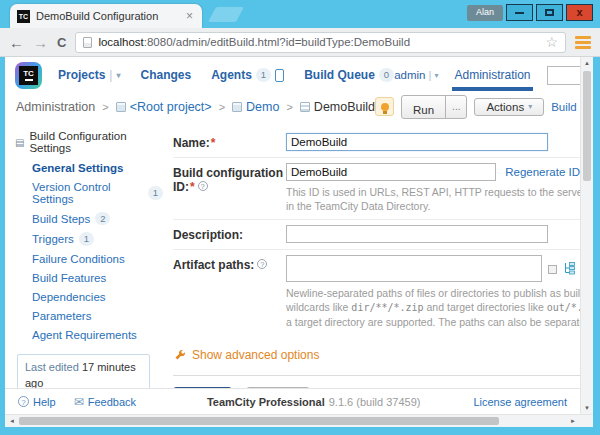 This screenshot has width=600, height=435. What do you see at coordinates (587, 408) in the screenshot?
I see `scroll-down-icon: ▼` at bounding box center [587, 408].